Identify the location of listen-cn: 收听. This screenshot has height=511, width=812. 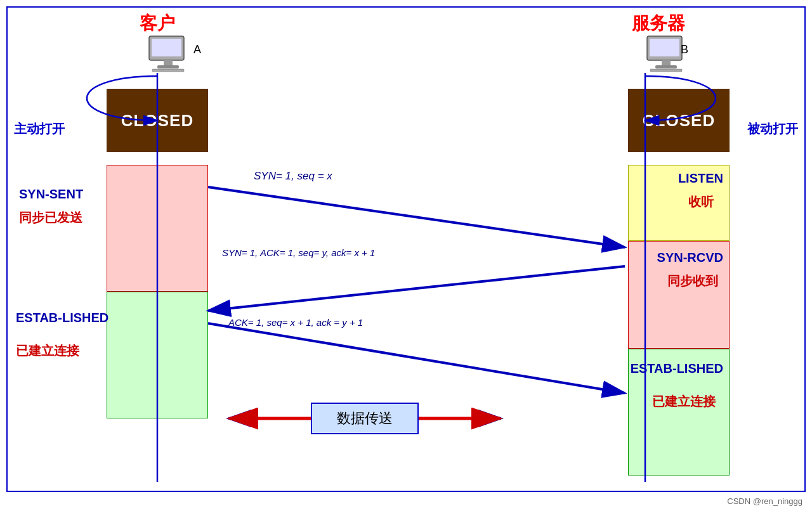
(701, 202).